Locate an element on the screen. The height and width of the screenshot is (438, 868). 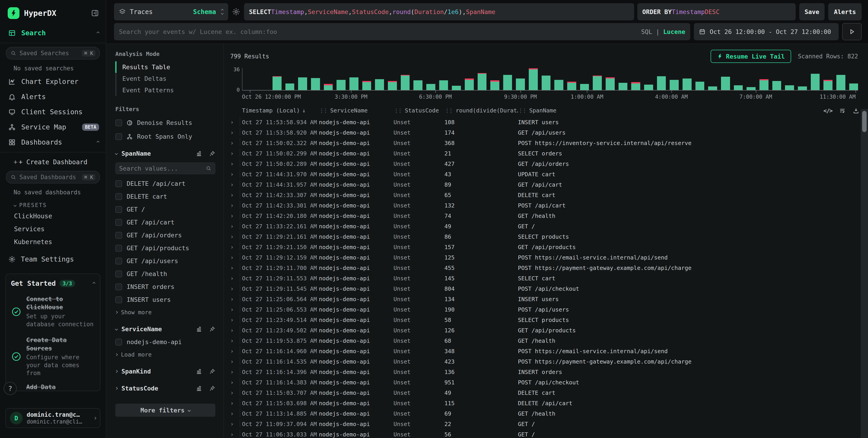
filter-option: GET /health is located at coordinates (165, 274).